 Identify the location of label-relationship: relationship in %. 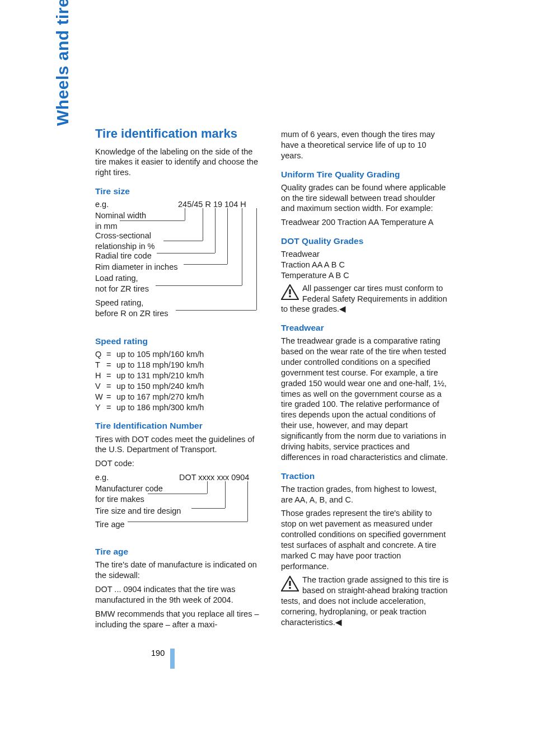
(125, 246).